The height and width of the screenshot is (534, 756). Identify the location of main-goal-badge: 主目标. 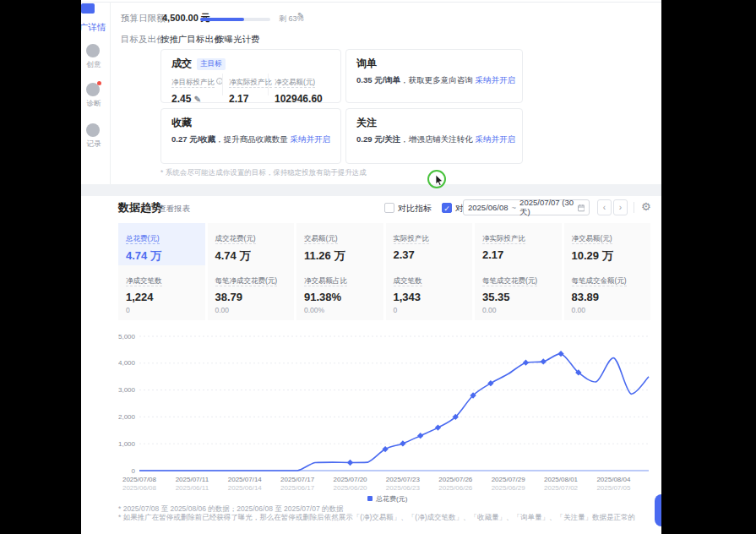
(211, 64).